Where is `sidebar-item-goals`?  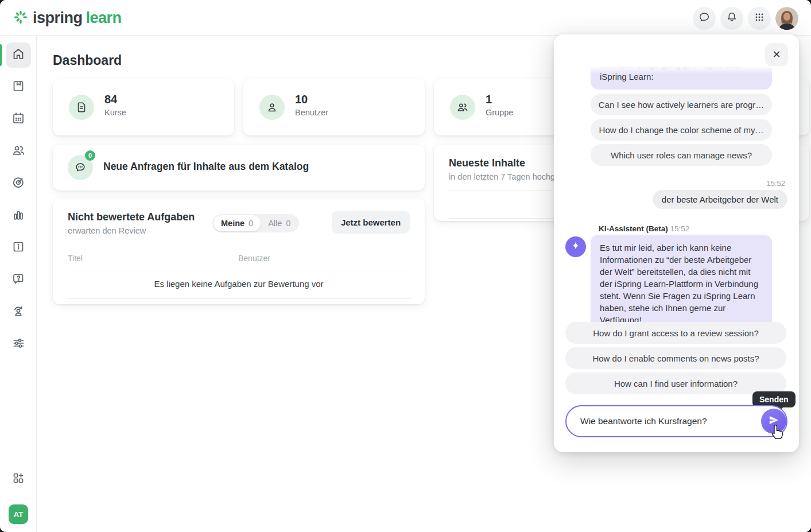 sidebar-item-goals is located at coordinates (18, 184).